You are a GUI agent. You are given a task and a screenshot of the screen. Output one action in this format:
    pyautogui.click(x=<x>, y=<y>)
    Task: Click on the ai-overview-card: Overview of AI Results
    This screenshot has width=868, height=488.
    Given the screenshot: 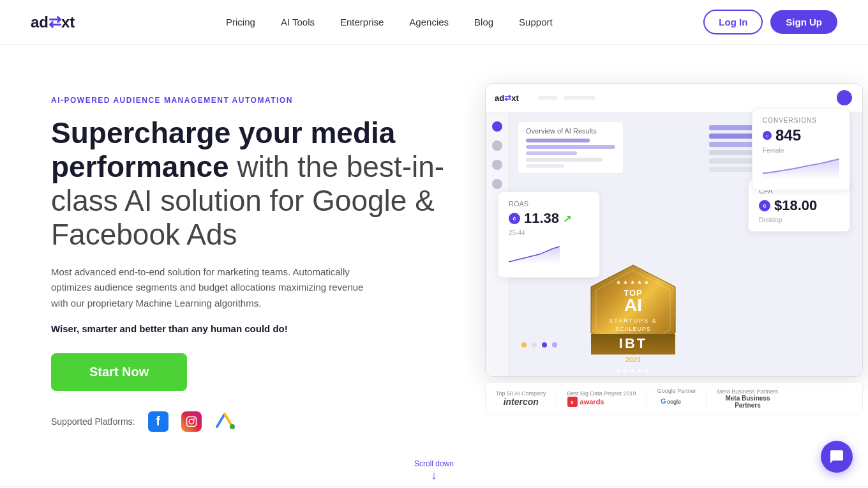 What is the action you would take?
    pyautogui.click(x=571, y=148)
    